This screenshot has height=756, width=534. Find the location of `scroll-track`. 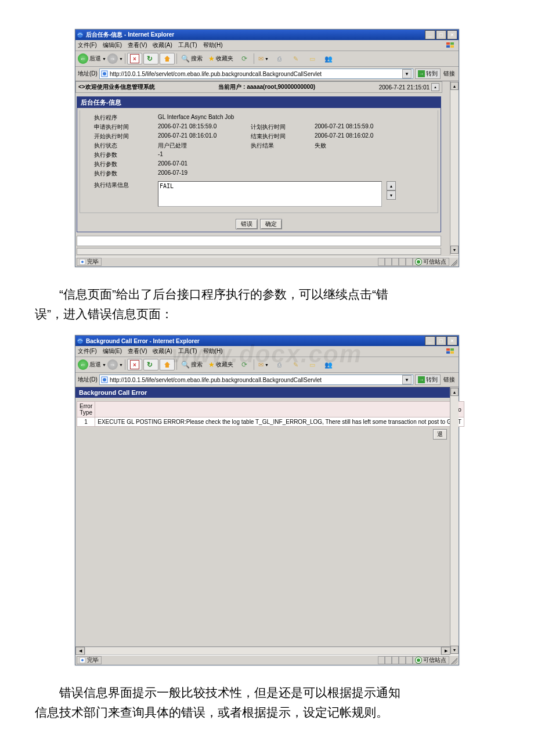

scroll-track is located at coordinates (263, 651).